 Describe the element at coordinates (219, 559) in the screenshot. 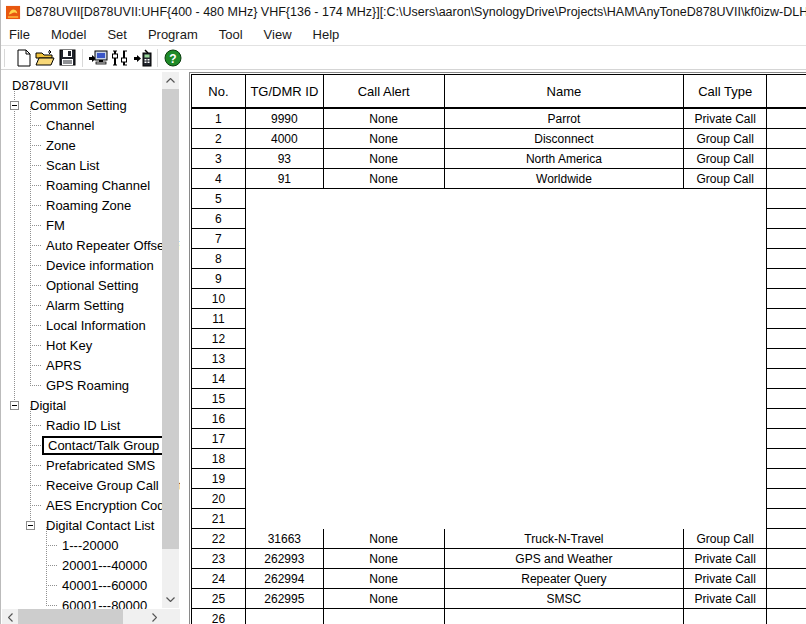

I see `cell-no: 23` at that location.